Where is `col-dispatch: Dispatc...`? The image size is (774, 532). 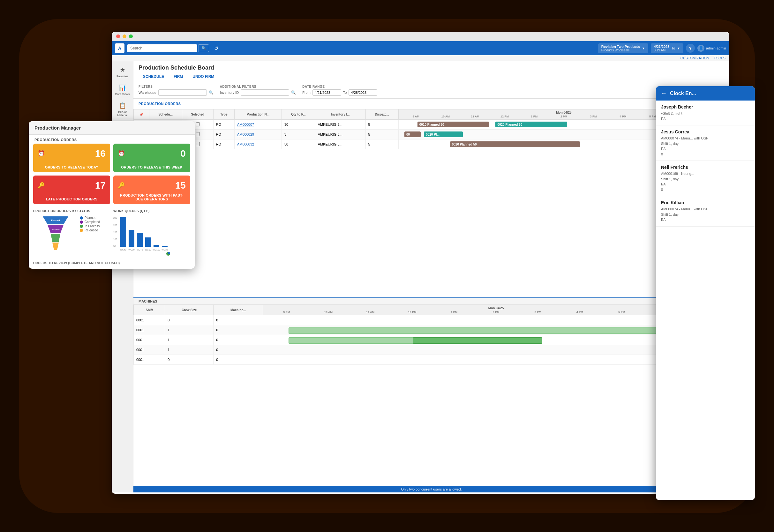 col-dispatch: Dispatc... is located at coordinates (382, 115).